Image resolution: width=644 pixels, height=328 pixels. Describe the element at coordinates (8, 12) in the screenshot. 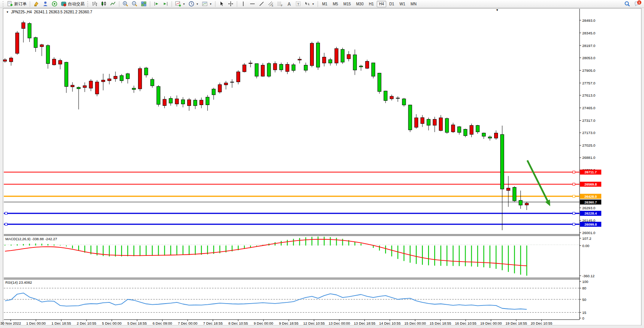

I see `symbol-dropdown-icon: ▼` at that location.